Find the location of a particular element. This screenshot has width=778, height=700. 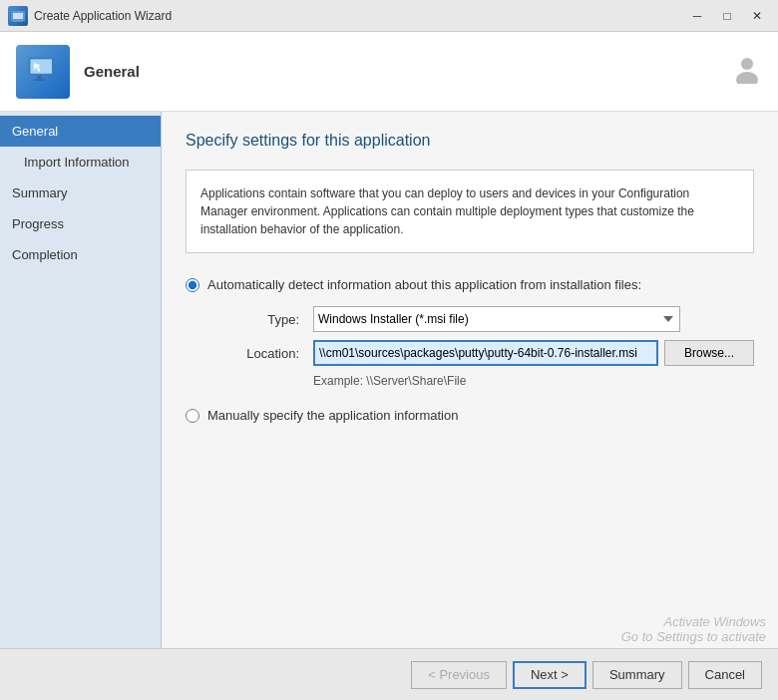

content-title: Specify settings for this application is located at coordinates (470, 141).